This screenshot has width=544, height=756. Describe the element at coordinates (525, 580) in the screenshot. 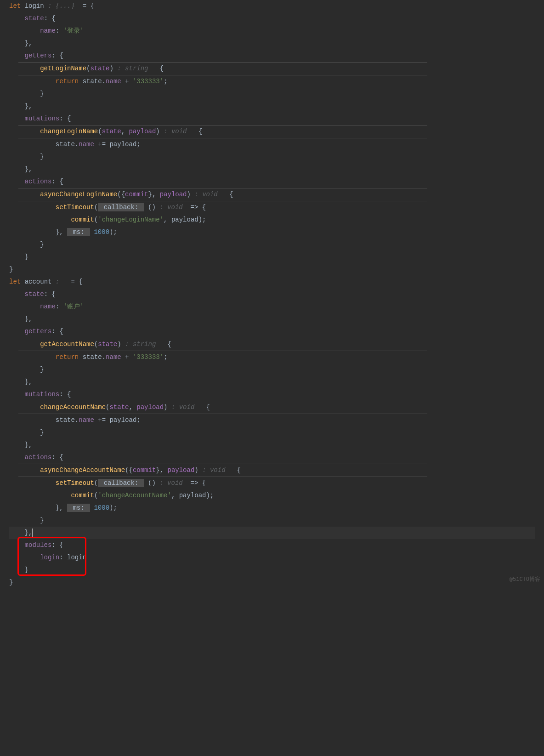

I see `watermark-text: @51CTO博客` at that location.